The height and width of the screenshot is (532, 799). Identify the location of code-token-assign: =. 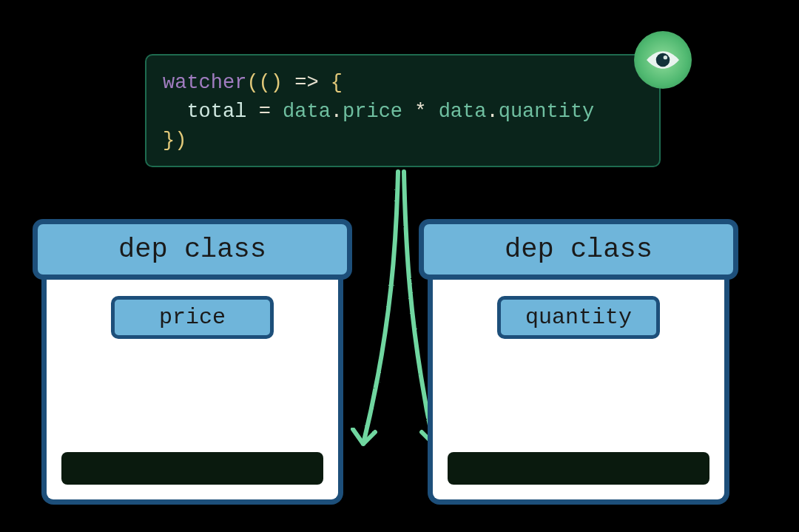
(265, 112).